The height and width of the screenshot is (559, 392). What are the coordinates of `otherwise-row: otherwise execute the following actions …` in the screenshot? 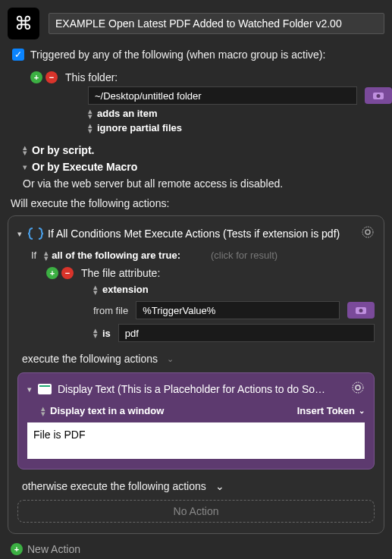 It's located at (199, 486).